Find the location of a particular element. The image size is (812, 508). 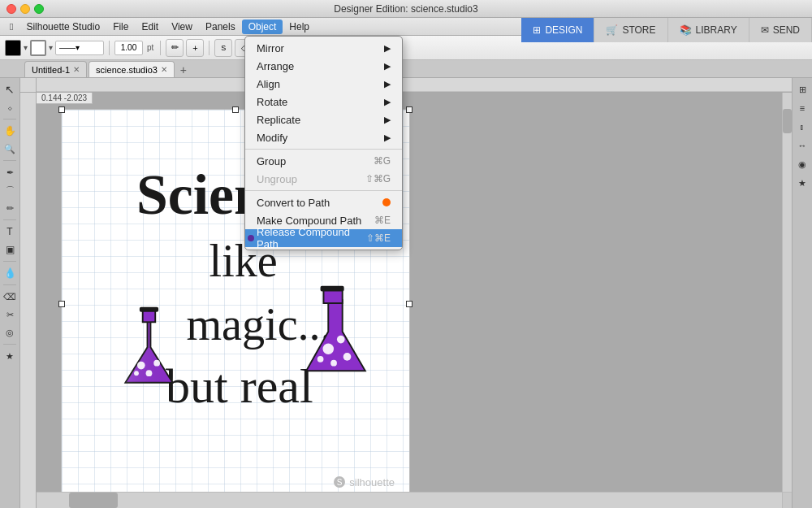

menu-mirror: Mirror ▶ is located at coordinates (323, 48).